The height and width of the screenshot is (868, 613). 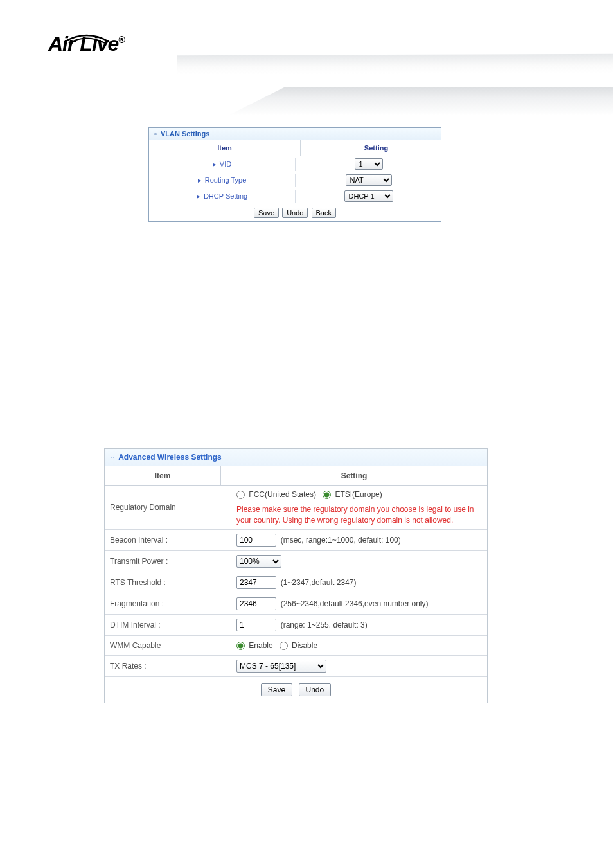 I want to click on adv-header-row: Item Setting, so click(x=296, y=476).